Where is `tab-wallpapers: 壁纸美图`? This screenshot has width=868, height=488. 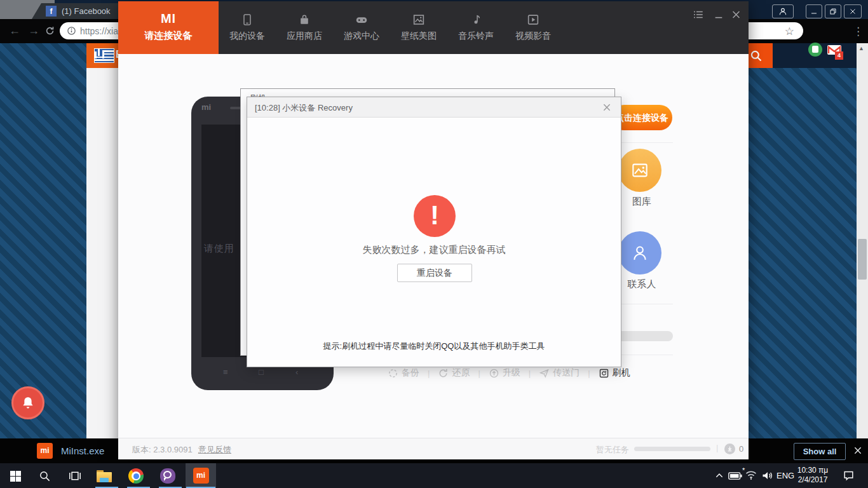 tab-wallpapers: 壁纸美图 is located at coordinates (419, 28).